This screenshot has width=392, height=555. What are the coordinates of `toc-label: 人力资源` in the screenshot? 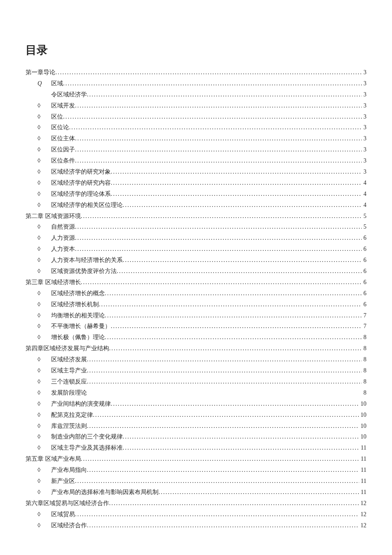 It's located at (63, 238).